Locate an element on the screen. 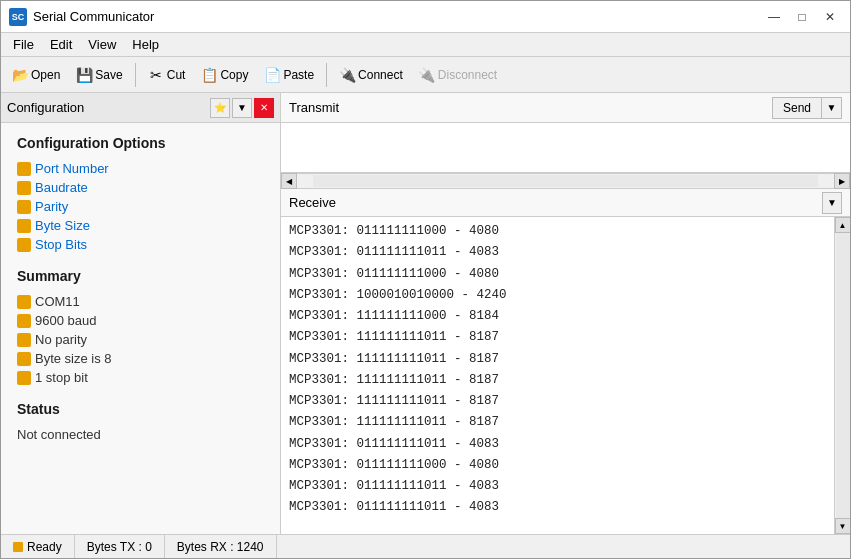 This screenshot has height=559, width=851. summary-baud-icon is located at coordinates (24, 321).